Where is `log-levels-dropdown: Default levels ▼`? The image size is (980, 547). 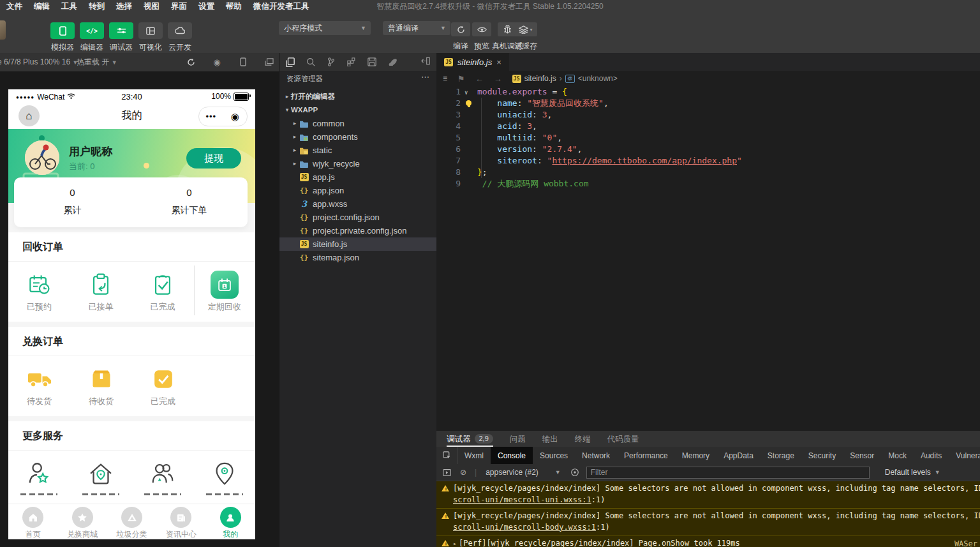
log-levels-dropdown: Default levels ▼ is located at coordinates (912, 472).